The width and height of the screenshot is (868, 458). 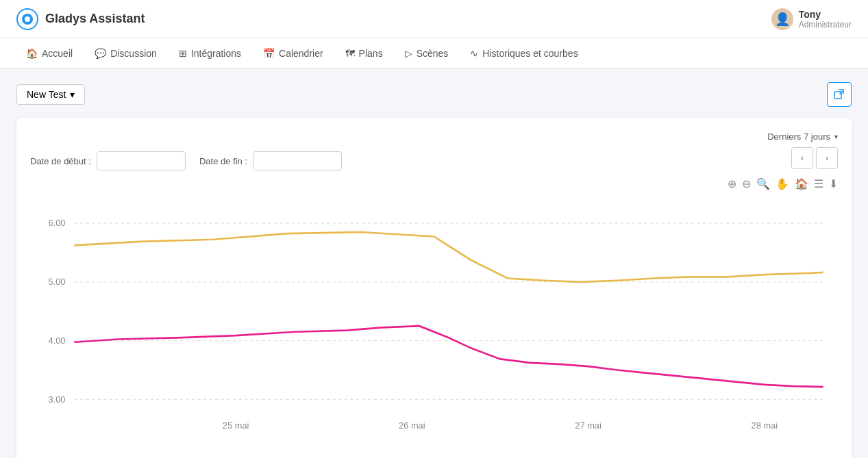 What do you see at coordinates (27, 19) in the screenshot?
I see `logo-icon` at bounding box center [27, 19].